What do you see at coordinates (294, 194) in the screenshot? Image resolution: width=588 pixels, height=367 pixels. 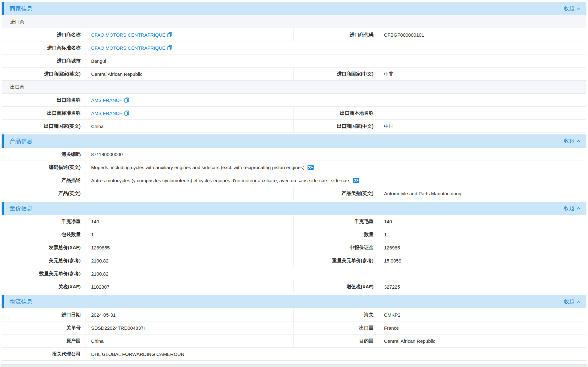 I see `table-row: 产品(英文)产品类别(英文)Automobile and Parts Manuf…` at bounding box center [294, 194].